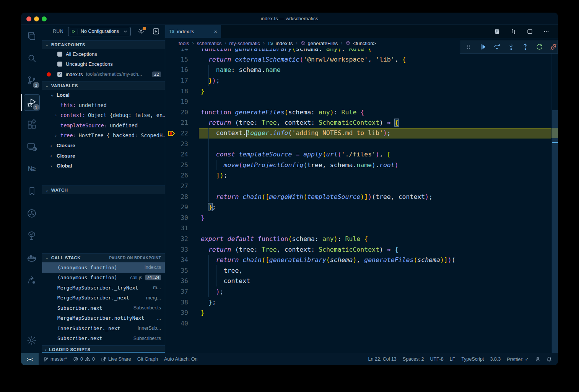 This screenshot has width=579, height=392. What do you see at coordinates (362, 70) in the screenshot?
I see `code-line-16: 16 name: schema.name` at bounding box center [362, 70].